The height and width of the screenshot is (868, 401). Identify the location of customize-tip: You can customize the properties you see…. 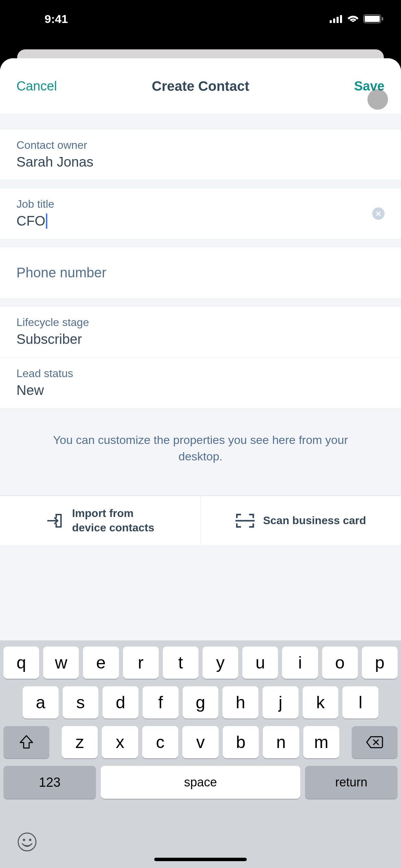
(200, 452).